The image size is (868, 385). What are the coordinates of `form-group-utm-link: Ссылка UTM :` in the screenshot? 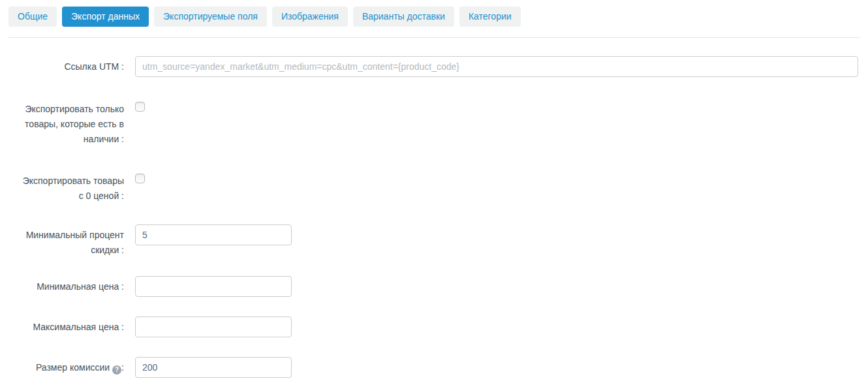 It's located at (437, 67).